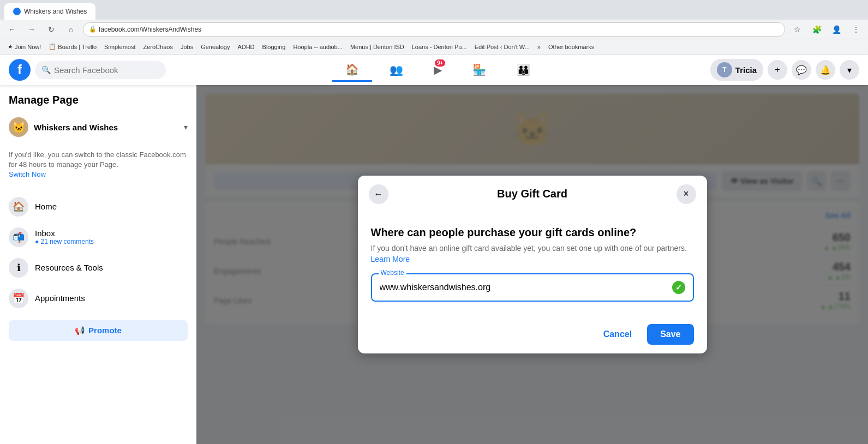  I want to click on resources-sidebar-label: Resources & Tools, so click(69, 267).